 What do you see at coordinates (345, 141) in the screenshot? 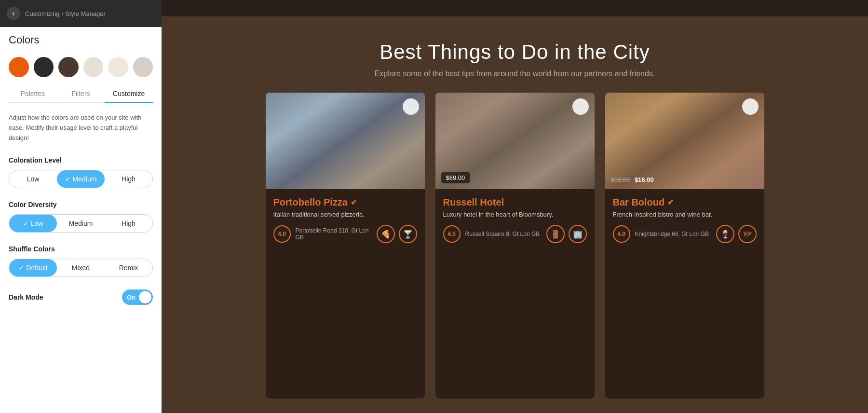
I see `card-pizza-image: ♡` at bounding box center [345, 141].